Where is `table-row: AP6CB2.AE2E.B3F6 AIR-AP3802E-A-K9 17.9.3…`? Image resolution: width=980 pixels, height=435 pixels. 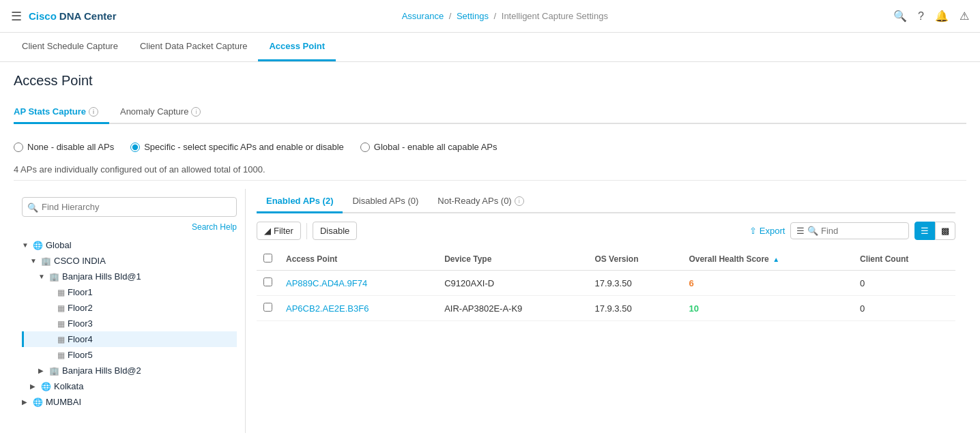 table-row: AP6CB2.AE2E.B3F6 AIR-AP3802E-A-K9 17.9.3… is located at coordinates (606, 308).